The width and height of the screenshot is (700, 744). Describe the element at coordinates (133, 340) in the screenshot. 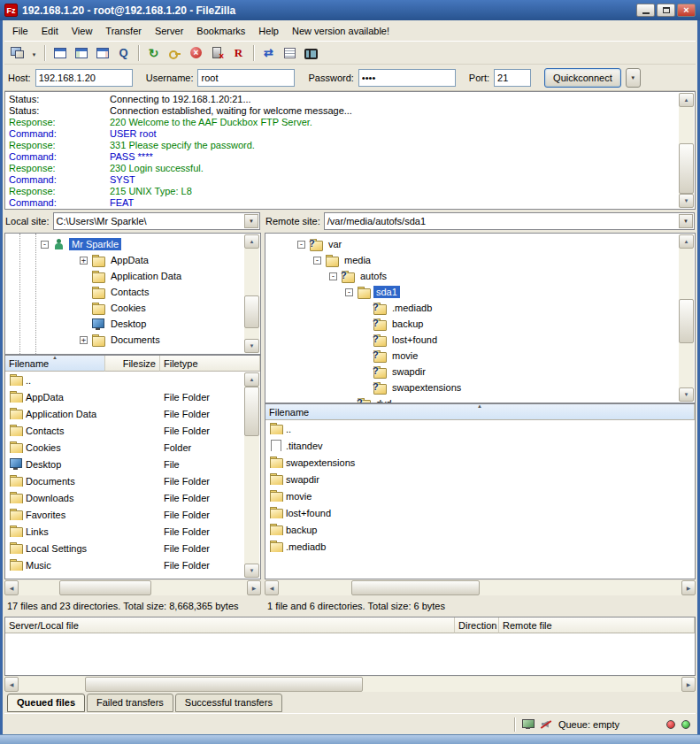

I see `tree-item-documents: Documents` at that location.